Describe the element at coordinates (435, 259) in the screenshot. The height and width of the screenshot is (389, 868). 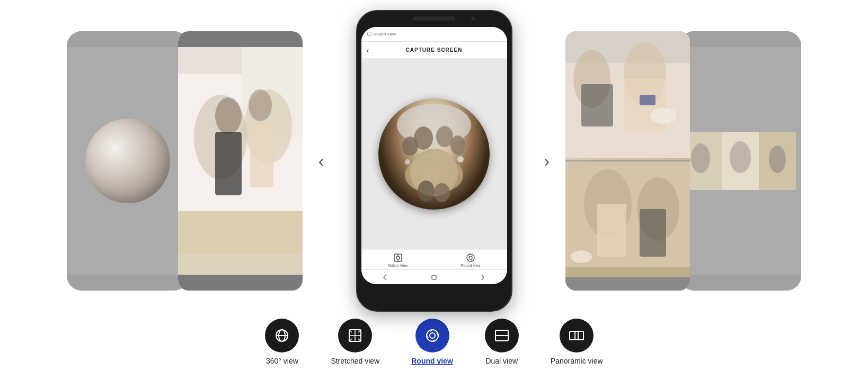
I see `phone-bottom-bar: Motion View Round view` at that location.